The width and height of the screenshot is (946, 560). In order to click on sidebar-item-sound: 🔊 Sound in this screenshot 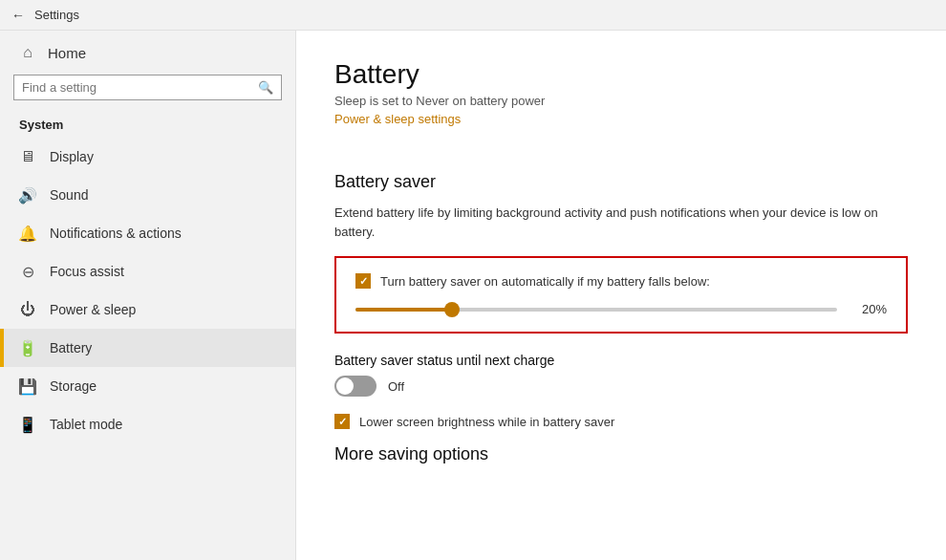, I will do `click(147, 195)`.